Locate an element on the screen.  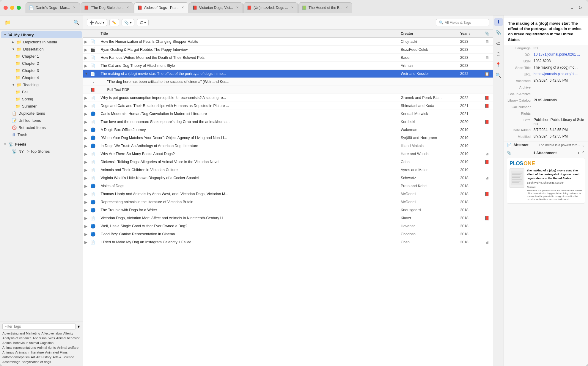
feeds-header: ▼ 📡 Feeds is located at coordinates (42, 144).